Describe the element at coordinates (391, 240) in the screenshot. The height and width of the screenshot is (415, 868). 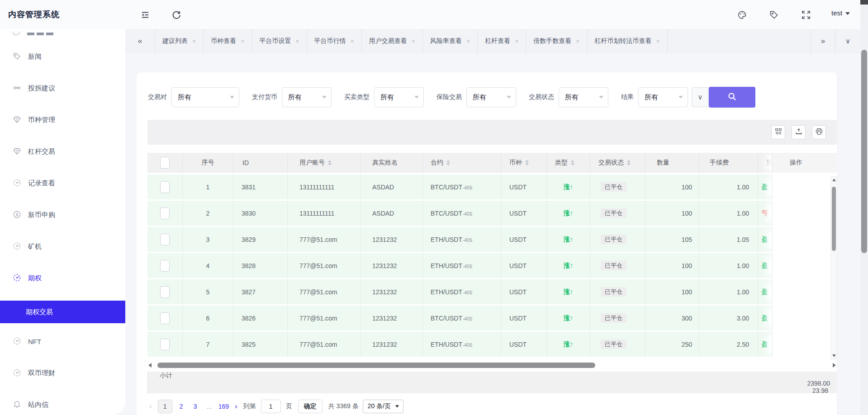
I see `cell-name: 1231232` at that location.